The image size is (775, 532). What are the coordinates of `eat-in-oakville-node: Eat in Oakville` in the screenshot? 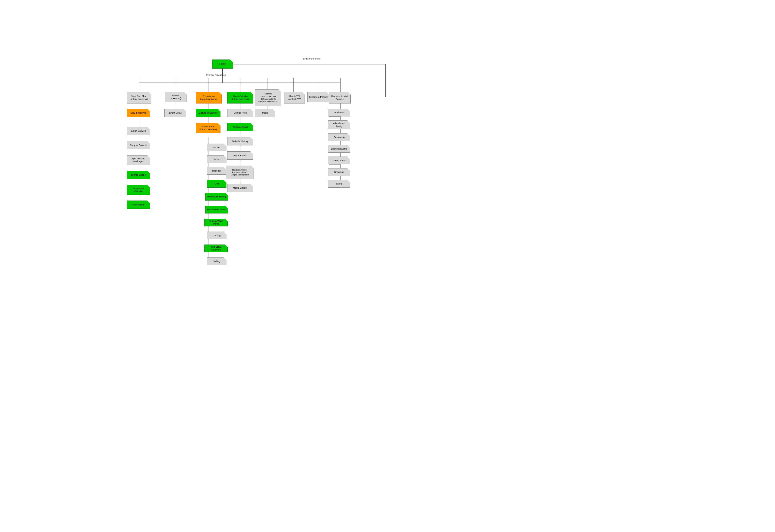 It's located at (138, 131).